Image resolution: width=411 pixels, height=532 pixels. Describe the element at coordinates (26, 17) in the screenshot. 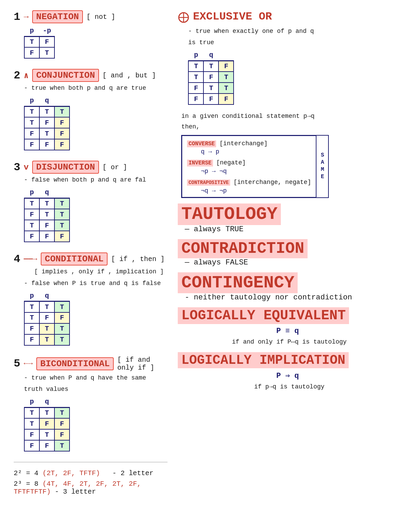

I see `negation-arrow-icon: →` at that location.